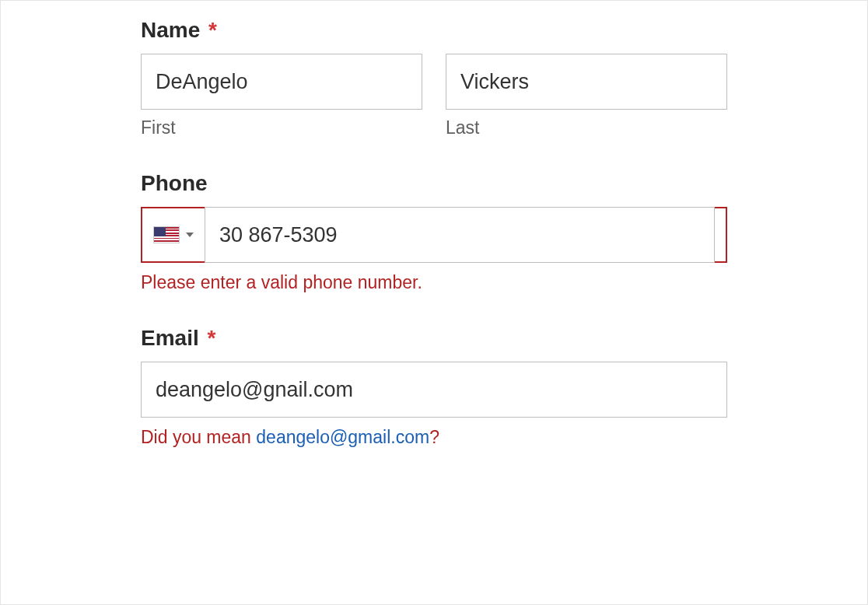 The height and width of the screenshot is (605, 868). I want to click on phone-label: Phone, so click(434, 184).